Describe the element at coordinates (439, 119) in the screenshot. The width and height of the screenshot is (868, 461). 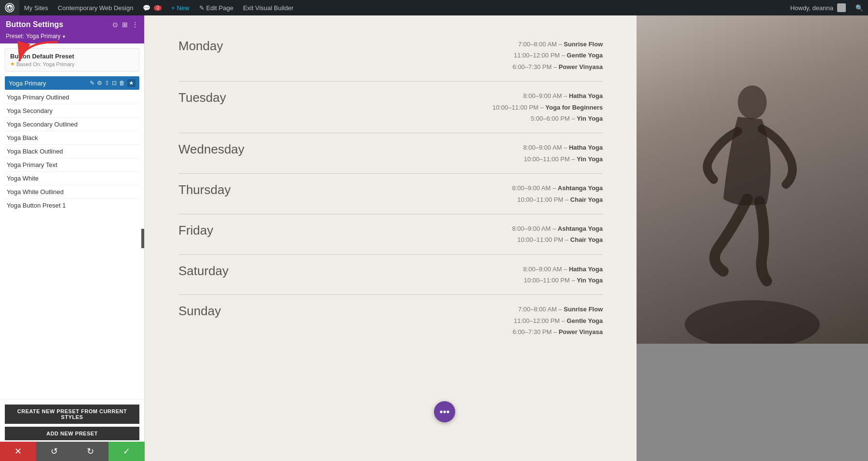
I see `class-line: 5:00–6:00 PM – Yin Yoga` at that location.